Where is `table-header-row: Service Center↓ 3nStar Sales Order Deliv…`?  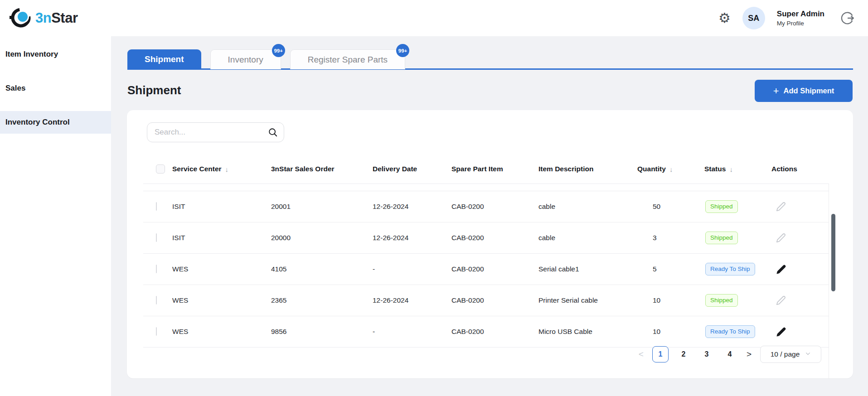
table-header-row: Service Center↓ 3nStar Sales Order Deliv… is located at coordinates (490, 169).